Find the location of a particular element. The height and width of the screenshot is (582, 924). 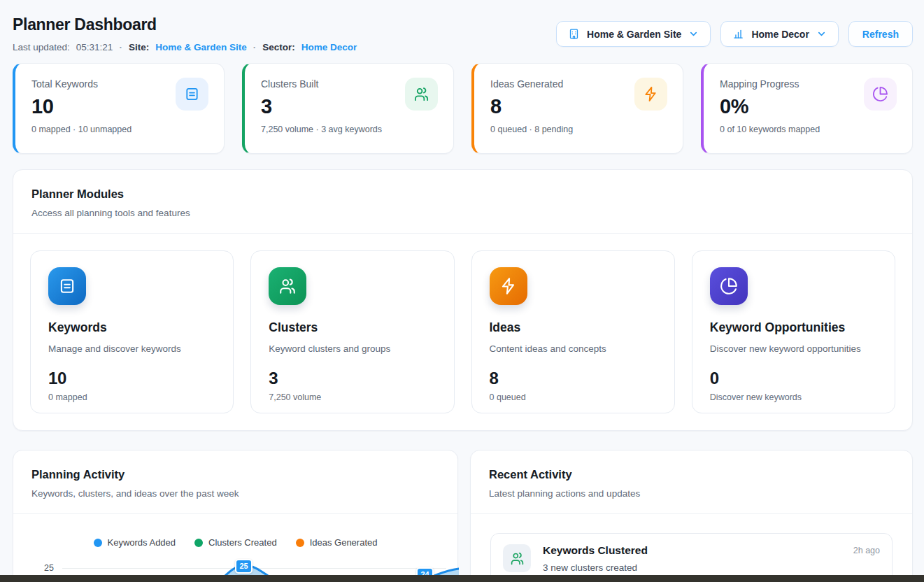

stat-detail: 0 mapped · 10 unmapped is located at coordinates (120, 129).